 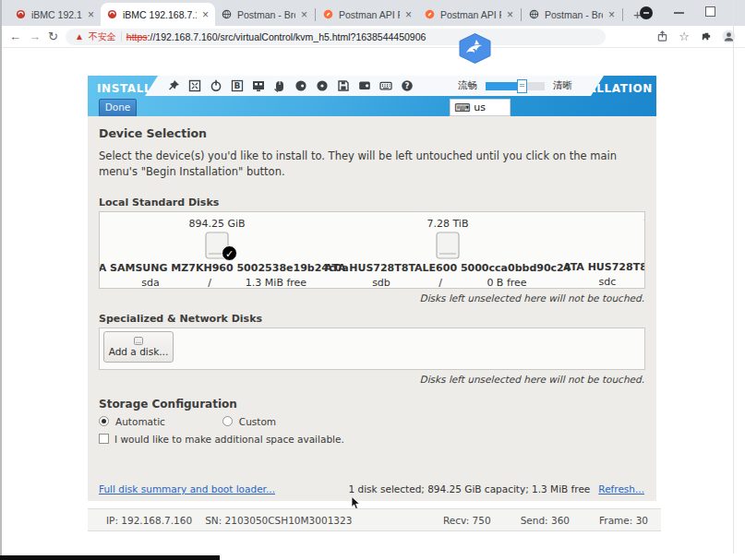 I want to click on window-left-edge, so click(x=1, y=280).